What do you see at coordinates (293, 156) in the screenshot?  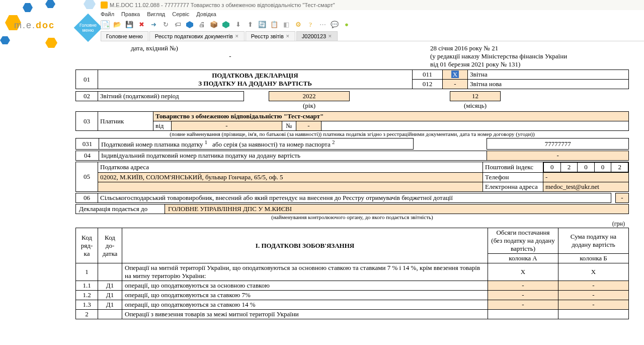 I see `r04-label: Індивідуальний податковий номер платника…` at bounding box center [293, 156].